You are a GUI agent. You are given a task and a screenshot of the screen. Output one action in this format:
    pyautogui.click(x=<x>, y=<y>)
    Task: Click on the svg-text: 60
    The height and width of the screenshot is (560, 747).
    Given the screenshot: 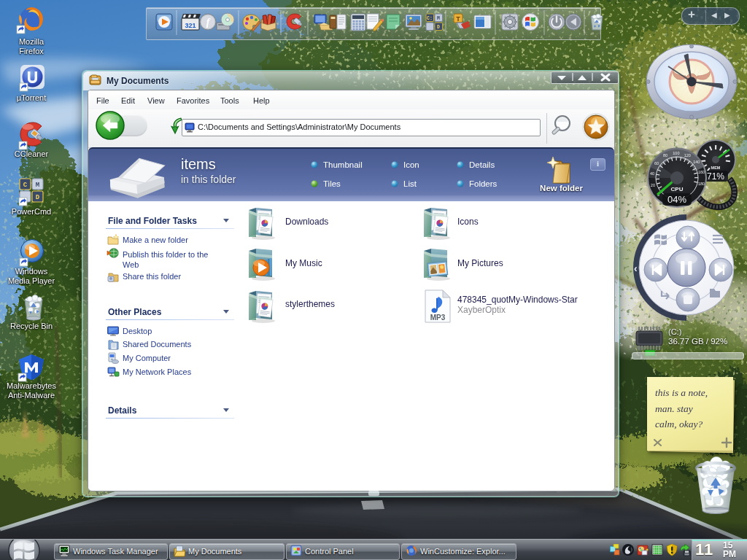 What is the action you would take?
    pyautogui.click(x=657, y=163)
    